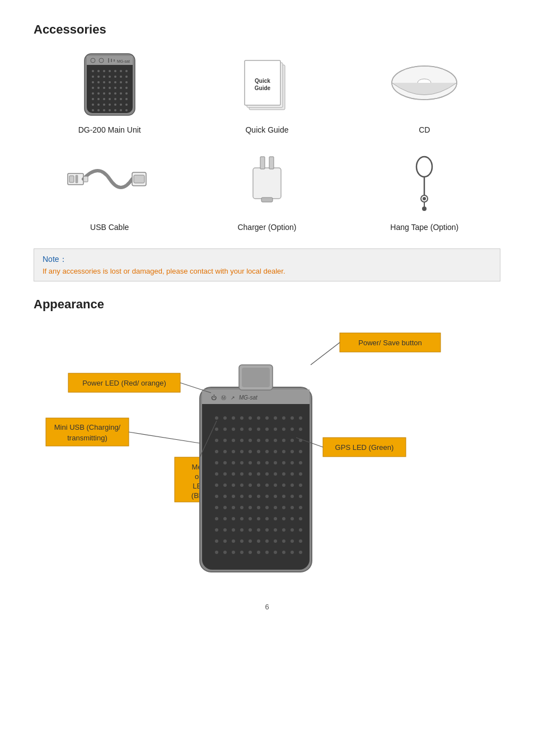  Describe the element at coordinates (249, 397) in the screenshot. I see `svg-text: MG-sat` at that location.